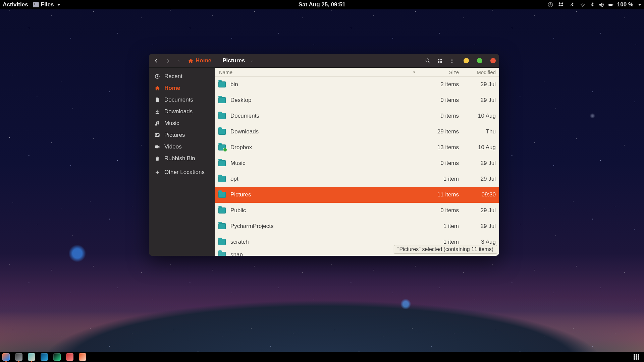 The image size is (644, 362). What do you see at coordinates (428, 61) in the screenshot?
I see `search-icon` at bounding box center [428, 61].